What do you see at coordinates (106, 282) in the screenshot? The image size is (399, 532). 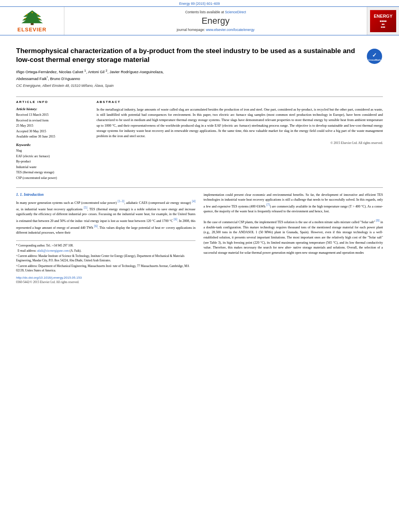 I see `issn-line: 0360-5442/© 2015 Elsevier Ltd. All right…` at bounding box center [106, 282].